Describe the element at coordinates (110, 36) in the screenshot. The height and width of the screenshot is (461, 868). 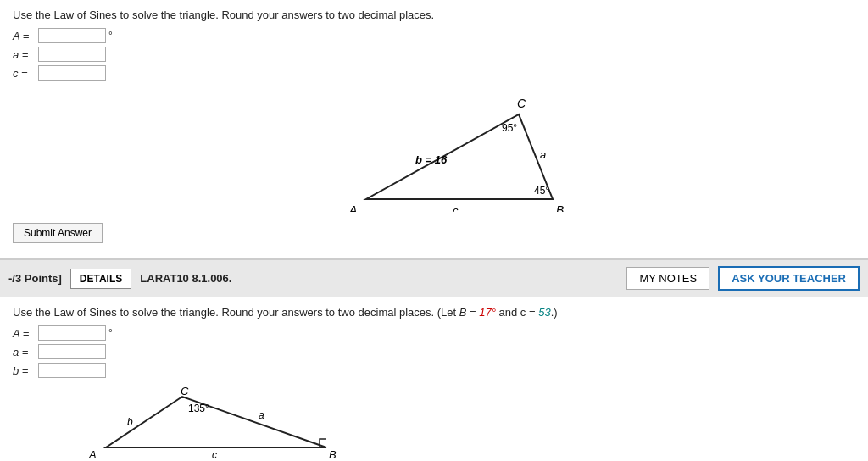
I see `degree-A: °` at that location.